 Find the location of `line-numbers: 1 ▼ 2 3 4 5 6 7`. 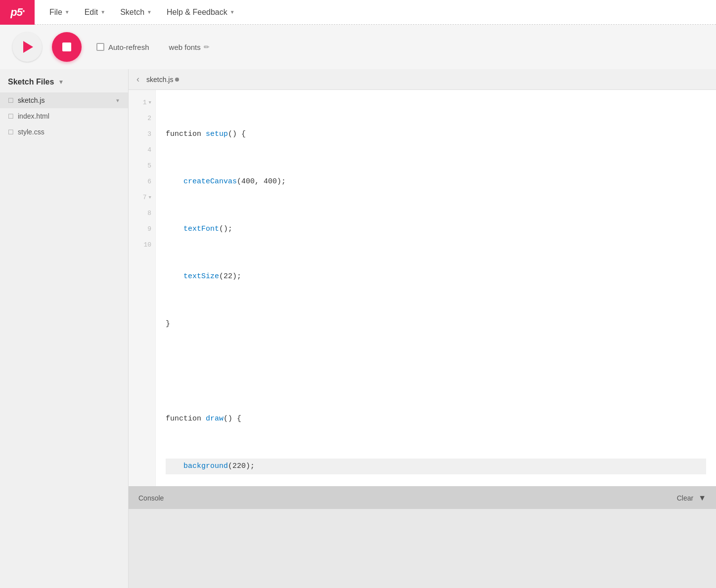

line-numbers: 1 ▼ 2 3 4 5 6 7 is located at coordinates (142, 288).